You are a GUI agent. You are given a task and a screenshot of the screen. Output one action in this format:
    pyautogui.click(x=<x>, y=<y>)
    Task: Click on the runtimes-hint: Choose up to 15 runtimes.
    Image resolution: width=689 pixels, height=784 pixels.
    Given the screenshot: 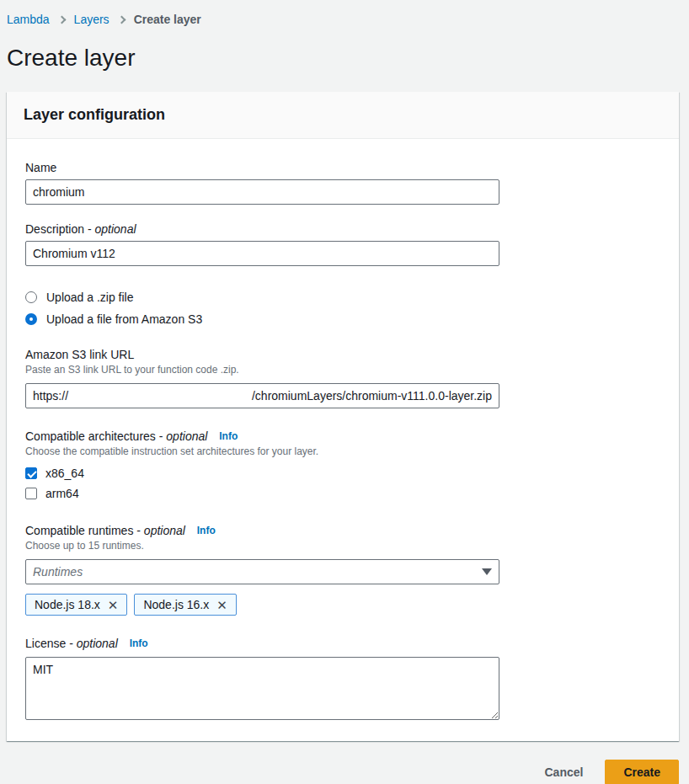 What is the action you would take?
    pyautogui.click(x=343, y=546)
    